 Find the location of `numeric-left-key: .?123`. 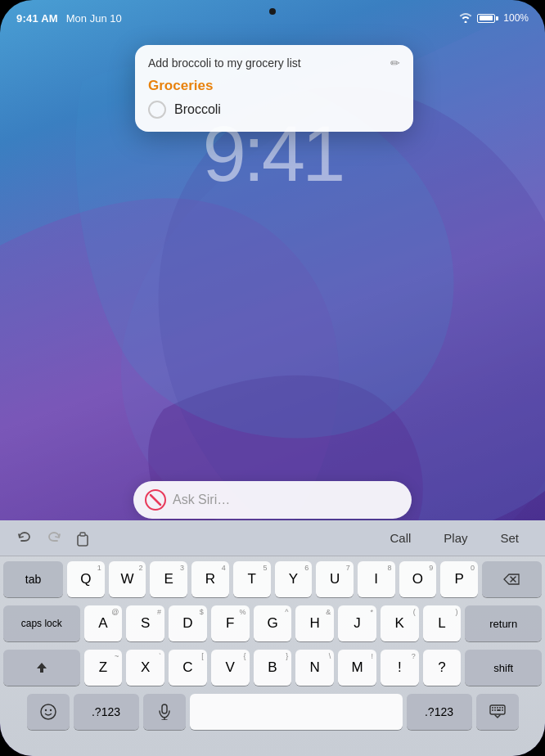

numeric-left-key: .?123 is located at coordinates (106, 712).